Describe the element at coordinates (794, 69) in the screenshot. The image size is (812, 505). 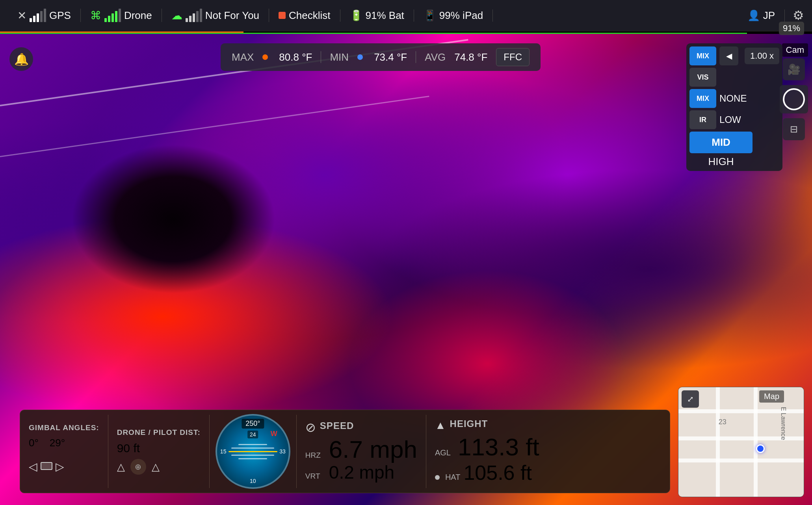
I see `camera-record-button: 🎥` at that location.